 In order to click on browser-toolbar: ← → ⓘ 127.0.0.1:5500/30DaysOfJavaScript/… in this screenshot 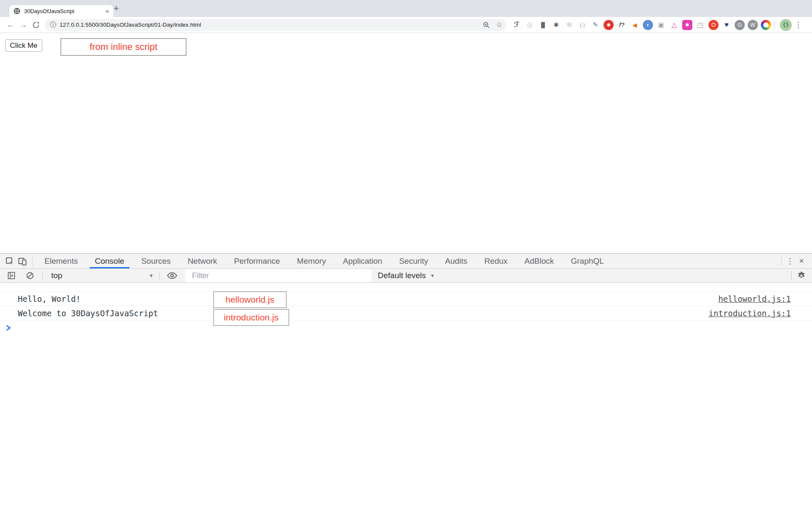, I will do `click(406, 25)`.